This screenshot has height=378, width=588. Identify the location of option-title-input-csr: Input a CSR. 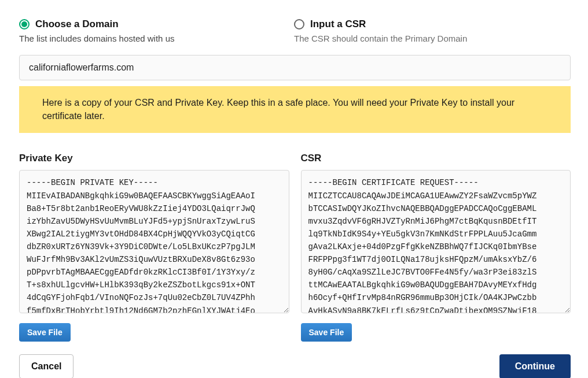
(338, 24).